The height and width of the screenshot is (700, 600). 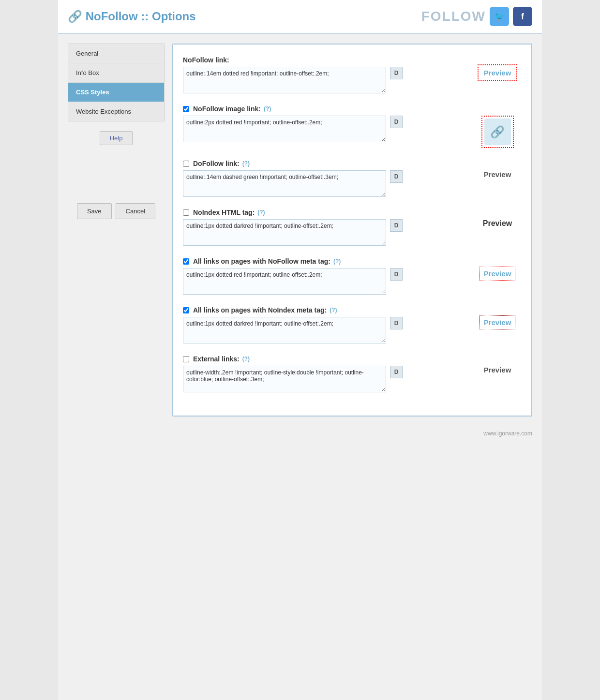 What do you see at coordinates (497, 223) in the screenshot?
I see `noindex-html-tag-preview: Preview` at bounding box center [497, 223].